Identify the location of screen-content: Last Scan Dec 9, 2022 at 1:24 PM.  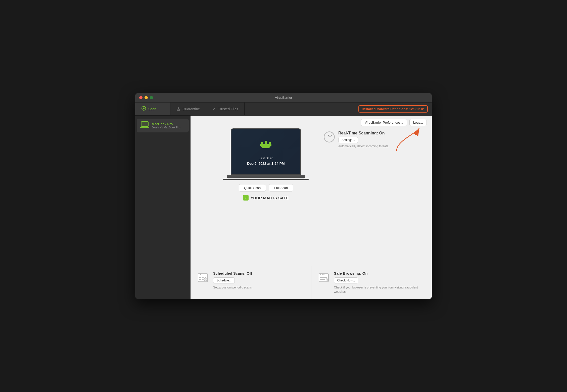
(266, 152).